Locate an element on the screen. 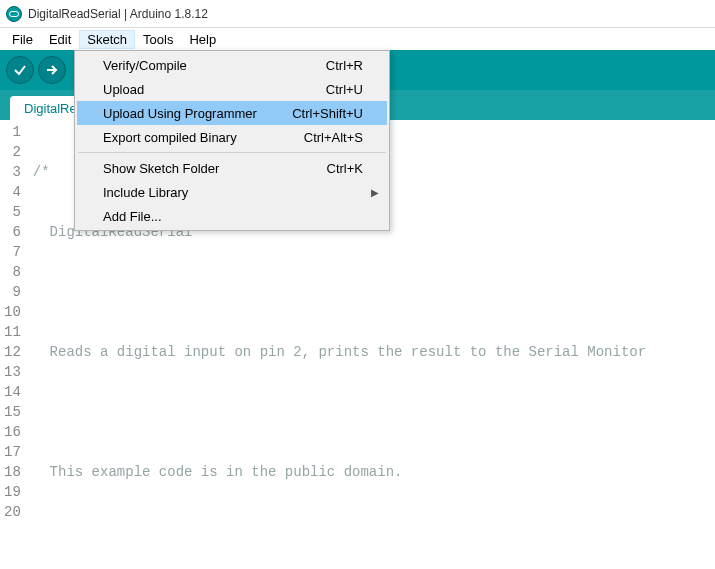 The image size is (715, 569). sketch-dropdown: Verify/CompileCtrl+R UploadCtrl+U Upload… is located at coordinates (232, 140).